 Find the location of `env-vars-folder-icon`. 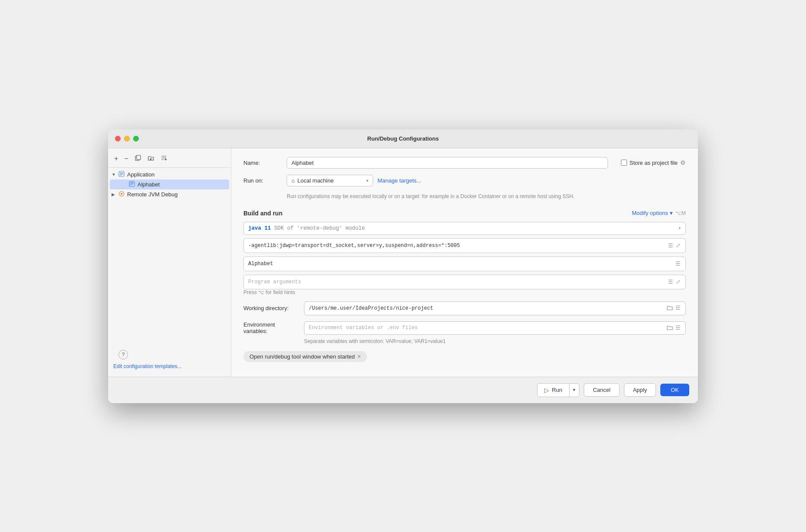

env-vars-folder-icon is located at coordinates (670, 328).